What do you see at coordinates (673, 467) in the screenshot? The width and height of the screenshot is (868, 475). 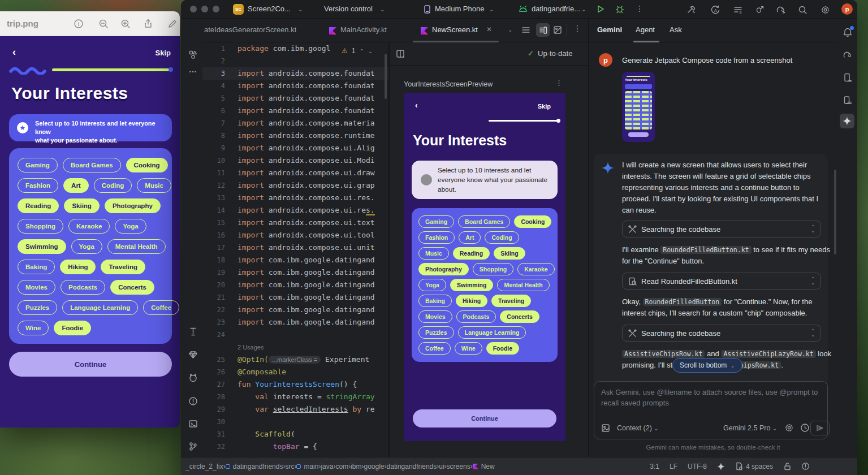 I see `line-separator: LF` at bounding box center [673, 467].